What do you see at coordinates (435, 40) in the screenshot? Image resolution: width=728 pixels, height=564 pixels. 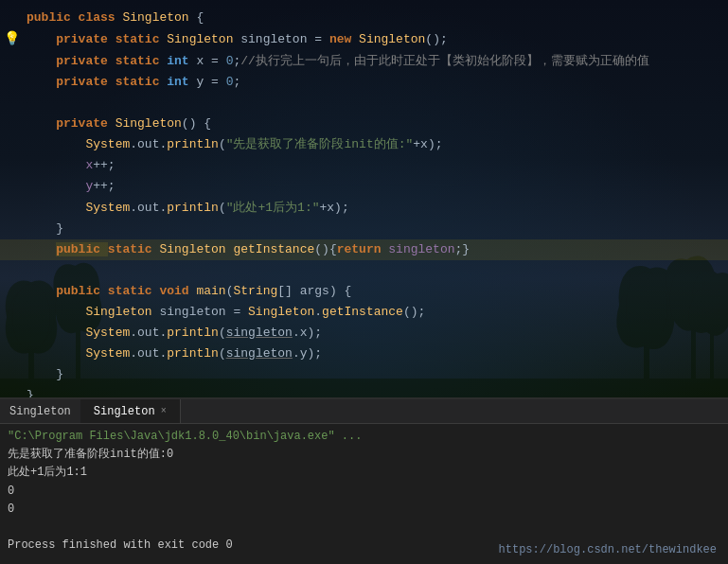 I see `token: ();` at bounding box center [435, 40].